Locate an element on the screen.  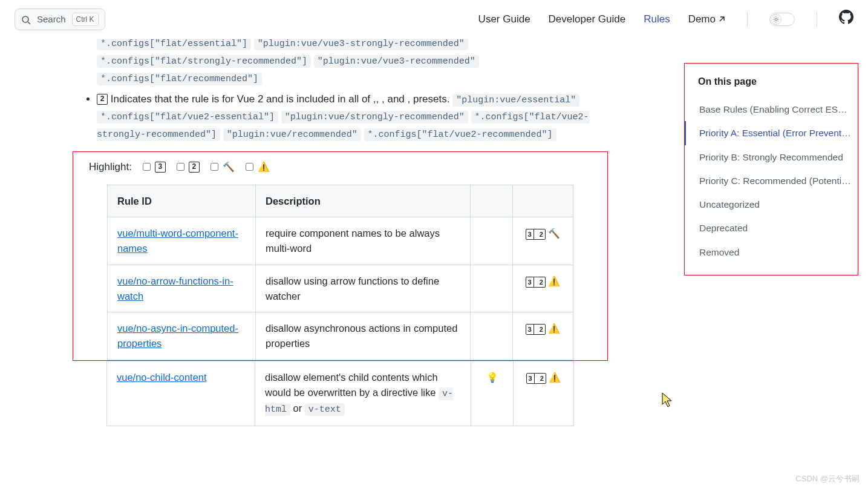
th-col3 is located at coordinates (492, 201).